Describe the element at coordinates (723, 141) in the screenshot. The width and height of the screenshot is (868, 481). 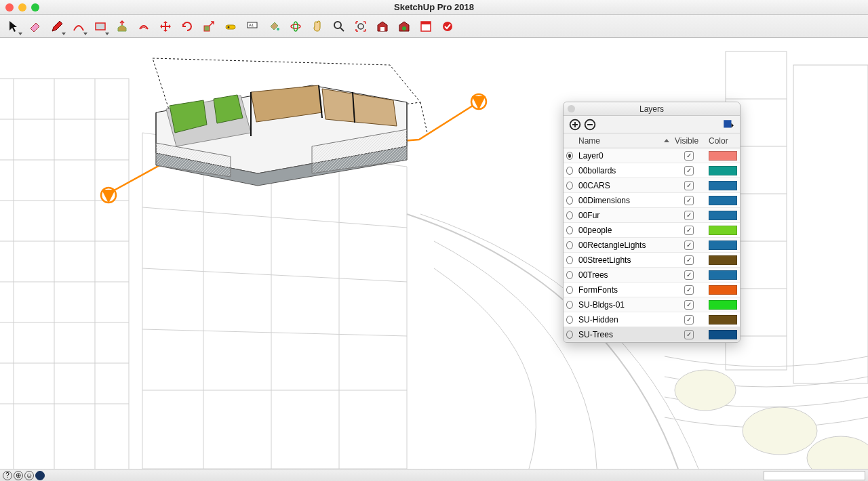
I see `layers-col-color: Color` at that location.